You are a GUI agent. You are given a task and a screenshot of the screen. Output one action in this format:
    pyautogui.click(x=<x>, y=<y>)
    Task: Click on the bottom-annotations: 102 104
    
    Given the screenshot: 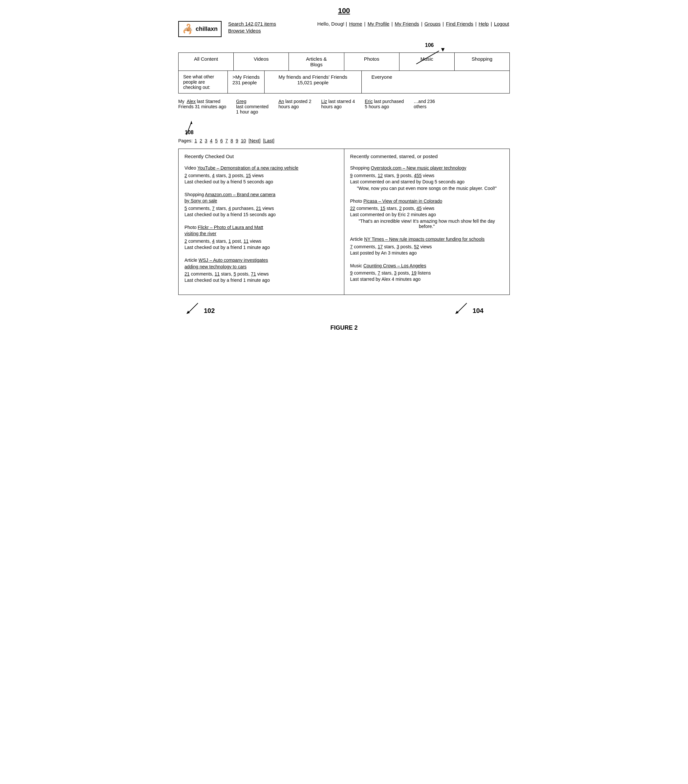 What is the action you would take?
    pyautogui.click(x=344, y=308)
    